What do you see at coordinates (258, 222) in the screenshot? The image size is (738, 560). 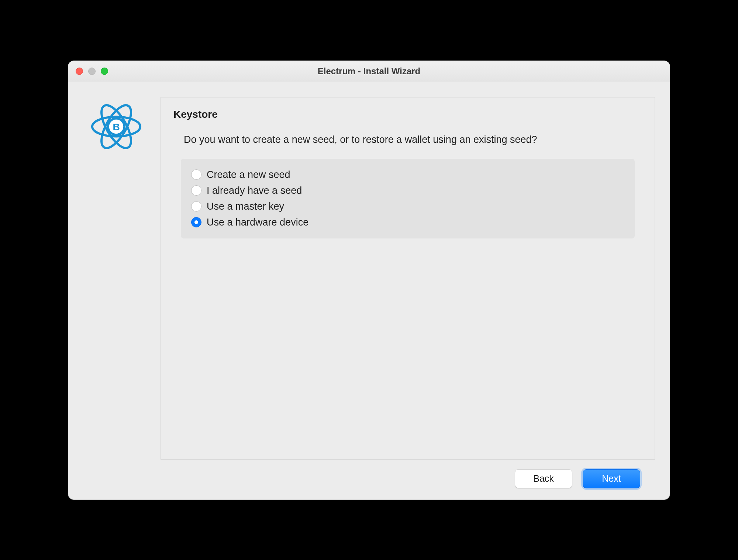 I see `option-label: Use a hardware device` at bounding box center [258, 222].